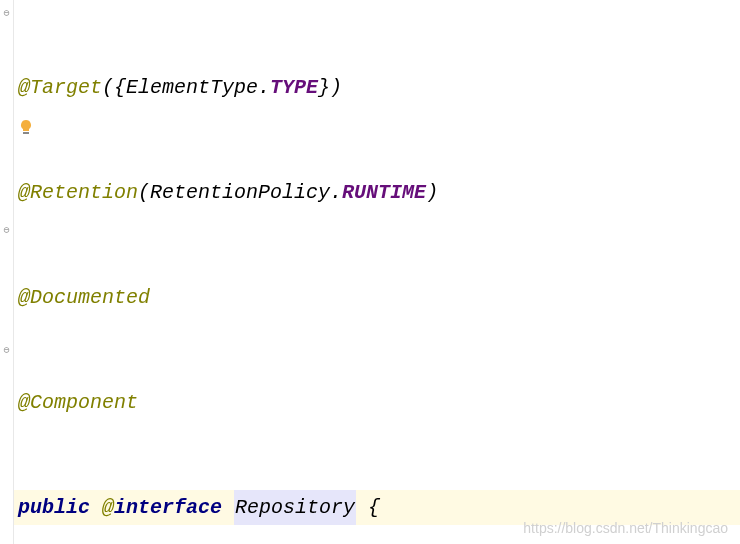 The height and width of the screenshot is (544, 740). What do you see at coordinates (60, 508) in the screenshot?
I see `keyword-public: public` at bounding box center [60, 508].